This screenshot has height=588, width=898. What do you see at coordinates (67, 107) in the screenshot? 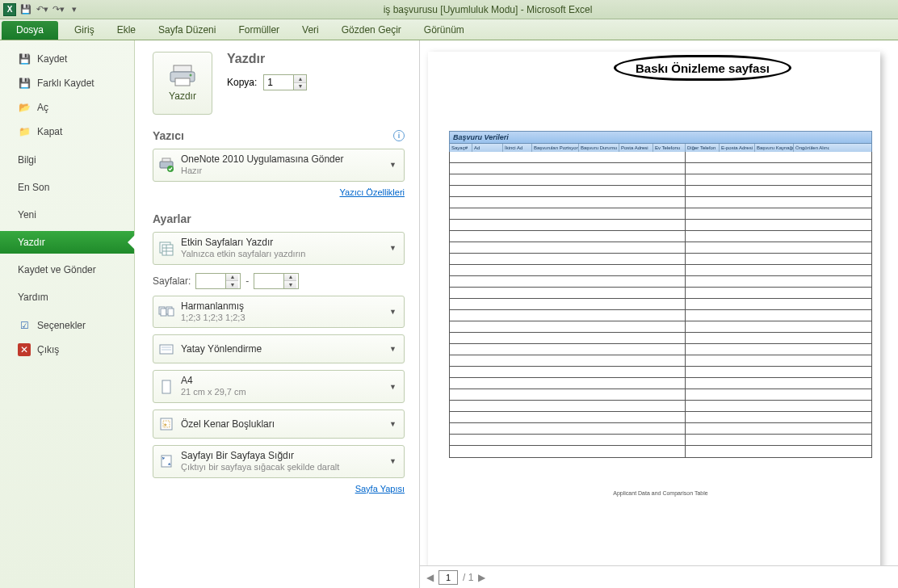
I see `sidebar-item-open: 📂Aç` at bounding box center [67, 107].